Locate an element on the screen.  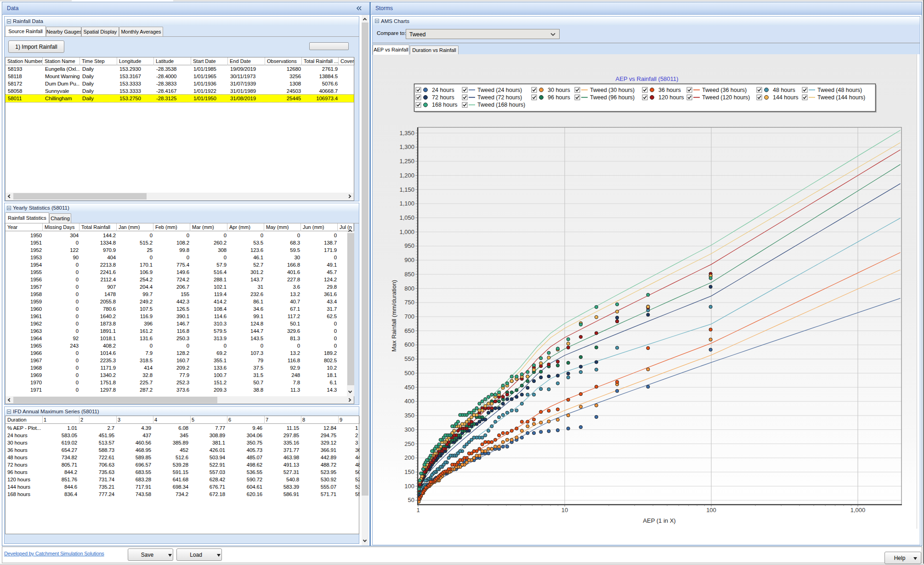
svg-text: 600 is located at coordinates (409, 345).